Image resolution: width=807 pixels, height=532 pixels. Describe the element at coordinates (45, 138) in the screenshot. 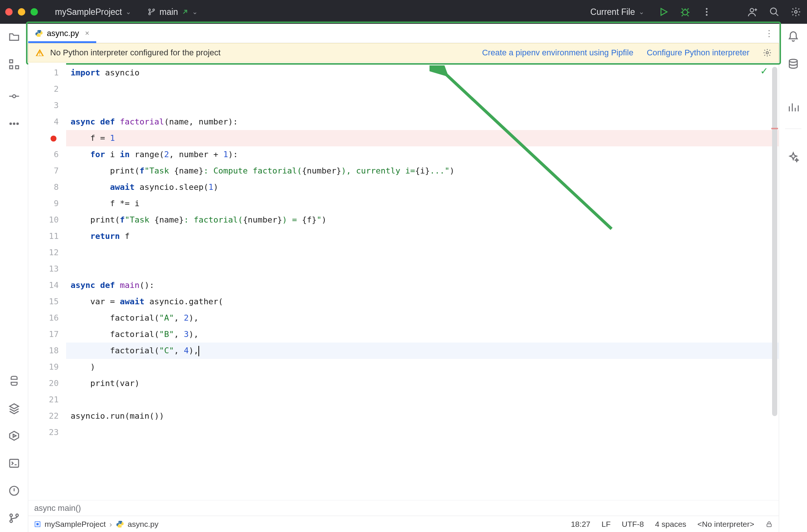

I see `breakpoint-marker` at that location.